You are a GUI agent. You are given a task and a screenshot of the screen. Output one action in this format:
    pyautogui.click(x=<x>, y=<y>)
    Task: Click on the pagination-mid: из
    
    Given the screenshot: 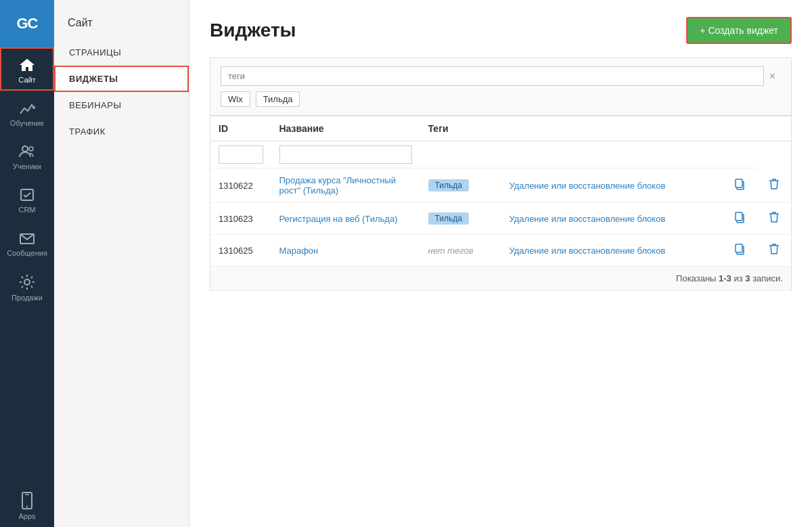 What is the action you would take?
    pyautogui.click(x=738, y=279)
    